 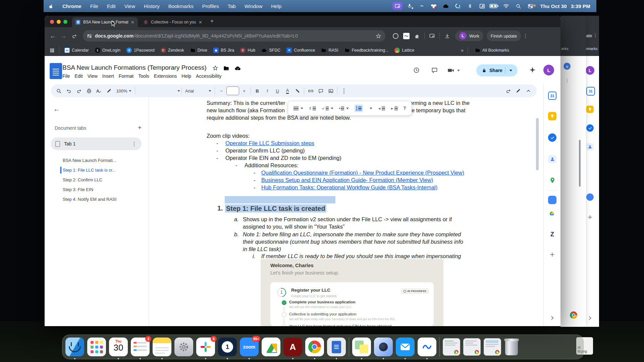 What do you see at coordinates (327, 109) in the screenshot?
I see `checklist-icon` at bounding box center [327, 109].